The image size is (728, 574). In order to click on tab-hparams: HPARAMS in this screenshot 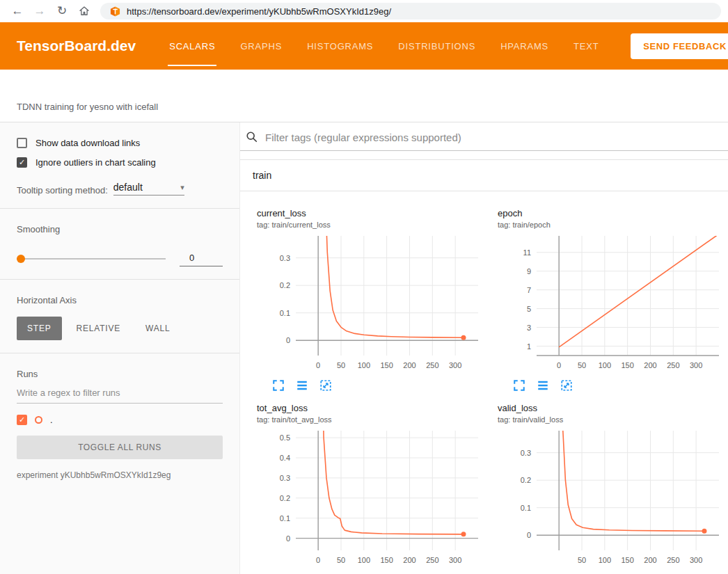, I will do `click(525, 46)`.